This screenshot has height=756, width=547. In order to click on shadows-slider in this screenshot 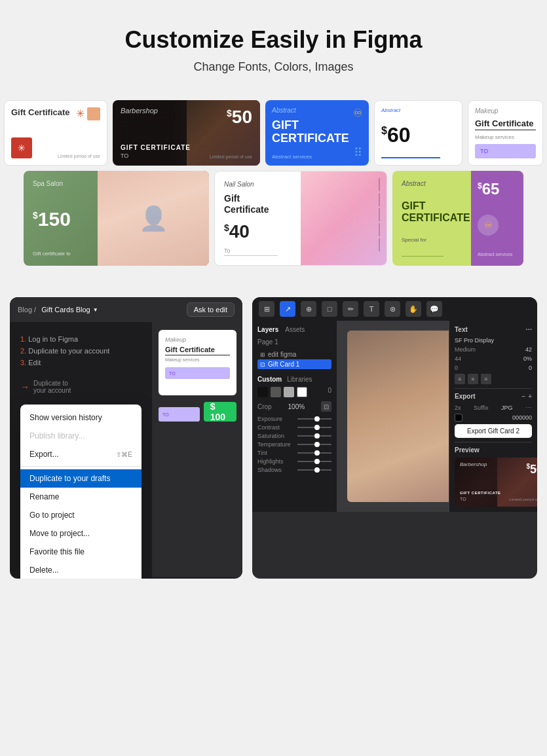, I will do `click(314, 470)`.